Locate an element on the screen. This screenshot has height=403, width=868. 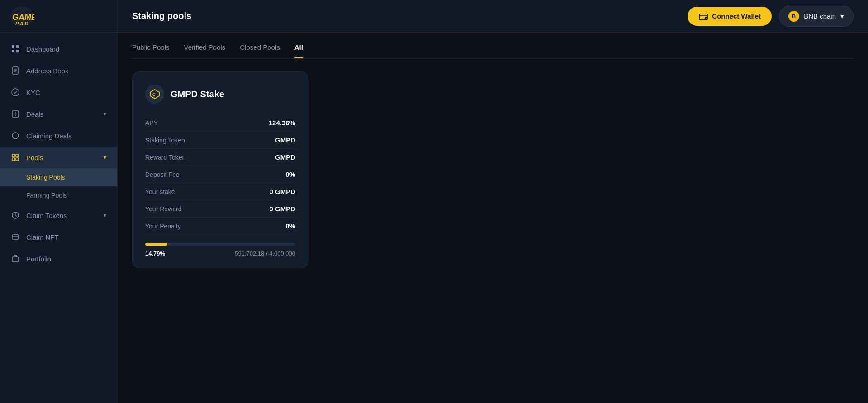
pool-row-staking-token: Staking Token GMPD is located at coordinates (220, 140).